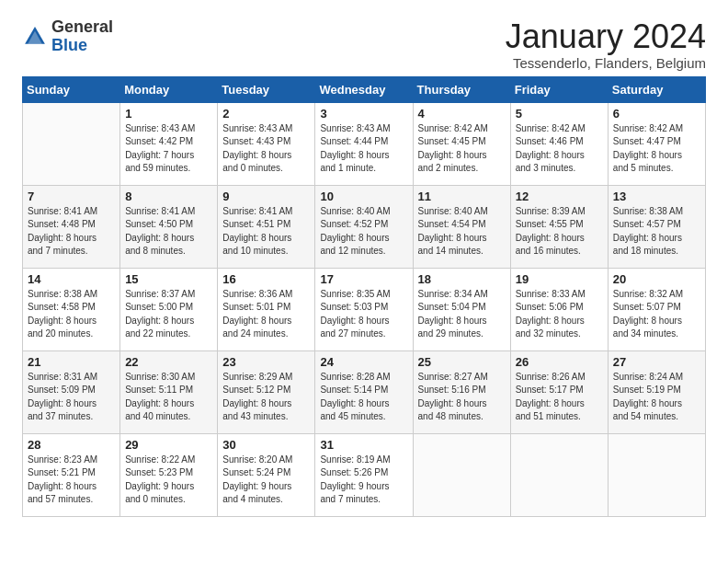 The width and height of the screenshot is (728, 563). I want to click on day-number: 24, so click(364, 362).